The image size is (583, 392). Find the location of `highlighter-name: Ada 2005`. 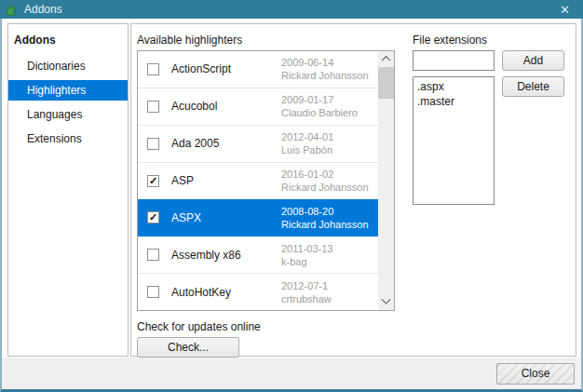

highlighter-name: Ada 2005 is located at coordinates (226, 143).